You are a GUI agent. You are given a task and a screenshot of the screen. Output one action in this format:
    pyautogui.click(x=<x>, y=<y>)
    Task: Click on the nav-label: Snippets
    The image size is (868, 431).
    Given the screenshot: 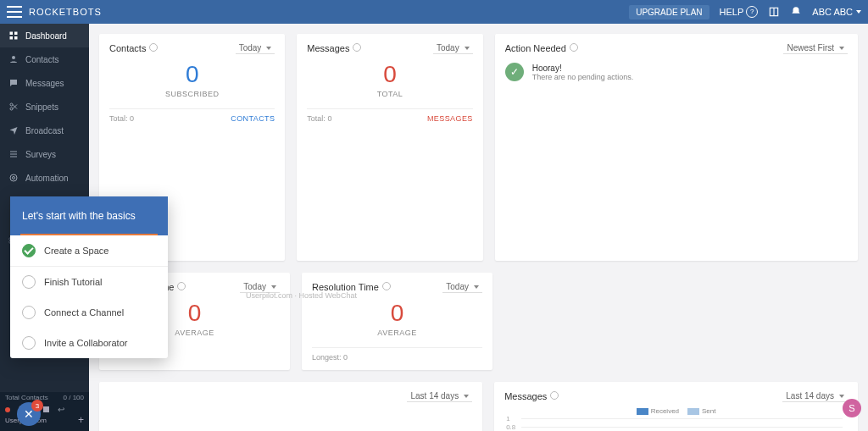 What is the action you would take?
    pyautogui.click(x=42, y=107)
    